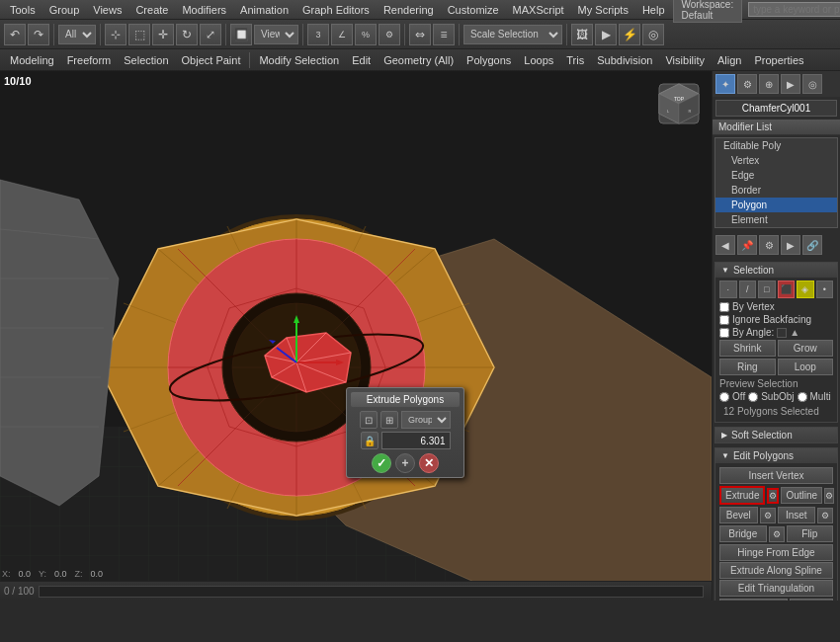 The height and width of the screenshot is (642, 840). I want to click on snap-percent: %, so click(366, 35).